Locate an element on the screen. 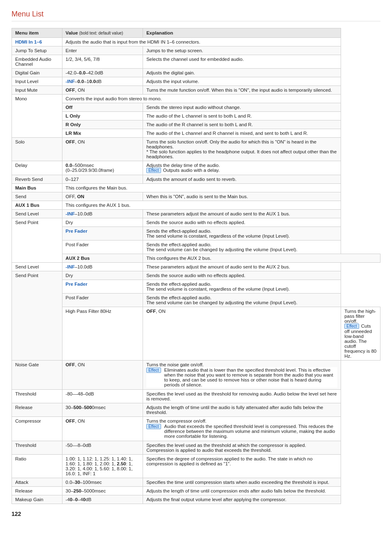 Image resolution: width=392 pixels, height=555 pixels. explanation-cell: Adjusts the final output volume level af… is located at coordinates (242, 500).